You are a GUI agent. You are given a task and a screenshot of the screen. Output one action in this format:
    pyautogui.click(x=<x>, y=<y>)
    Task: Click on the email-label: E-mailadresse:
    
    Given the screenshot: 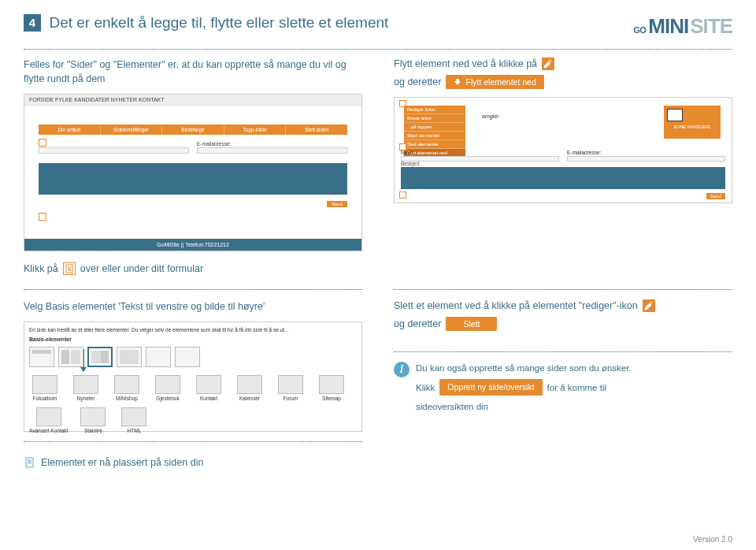 What is the action you would take?
    pyautogui.click(x=272, y=143)
    